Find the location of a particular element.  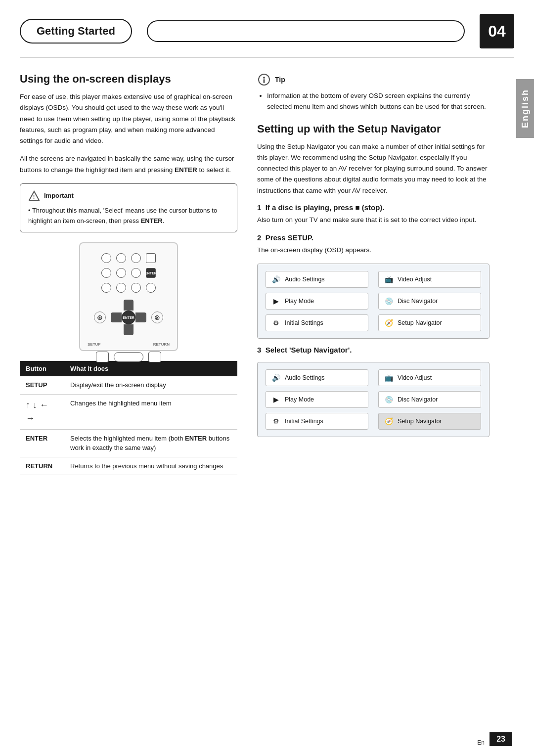

dpad-right is located at coordinates (141, 317).